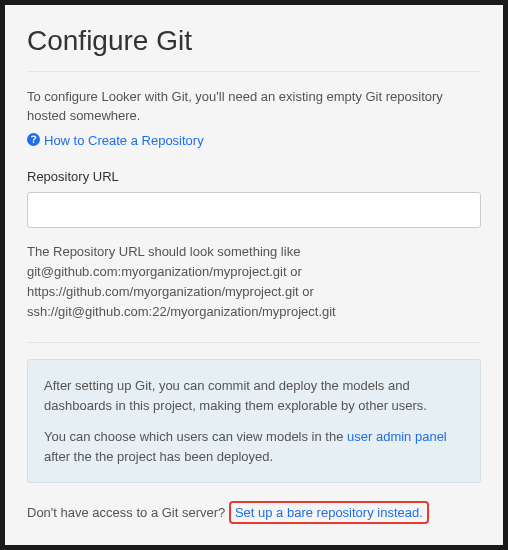 Image resolution: width=508 pixels, height=550 pixels. I want to click on info-text: After setting up Git, you can commit and…, so click(254, 396).